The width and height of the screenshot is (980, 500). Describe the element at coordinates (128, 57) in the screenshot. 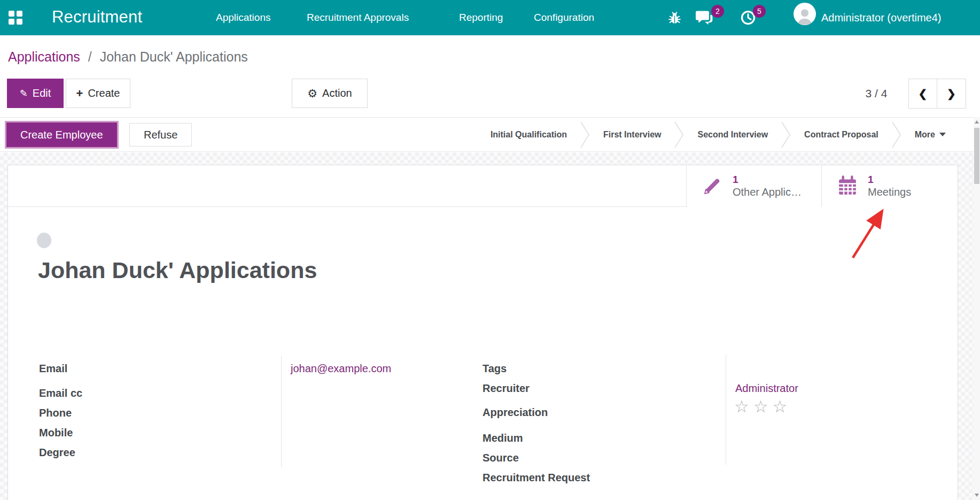

I see `breadcrumb: Applications / Johan Duck' Applications` at that location.